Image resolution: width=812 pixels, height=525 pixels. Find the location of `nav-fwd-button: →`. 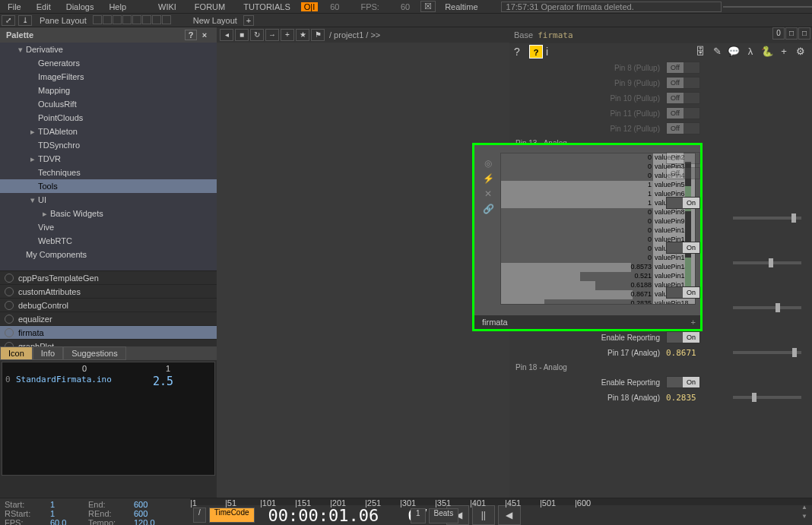

nav-fwd-button: → is located at coordinates (272, 35).